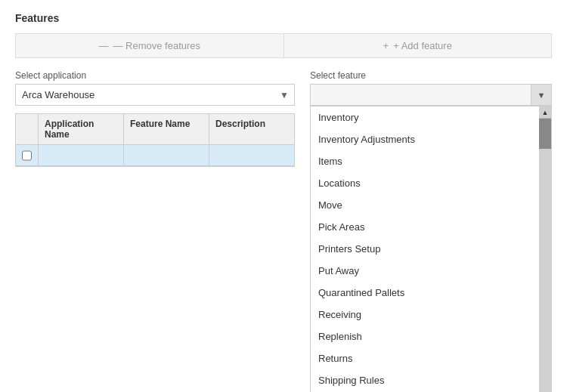 The width and height of the screenshot is (567, 392). Describe the element at coordinates (166, 129) in the screenshot. I see `table-header-feature-name: Feature Name` at that location.